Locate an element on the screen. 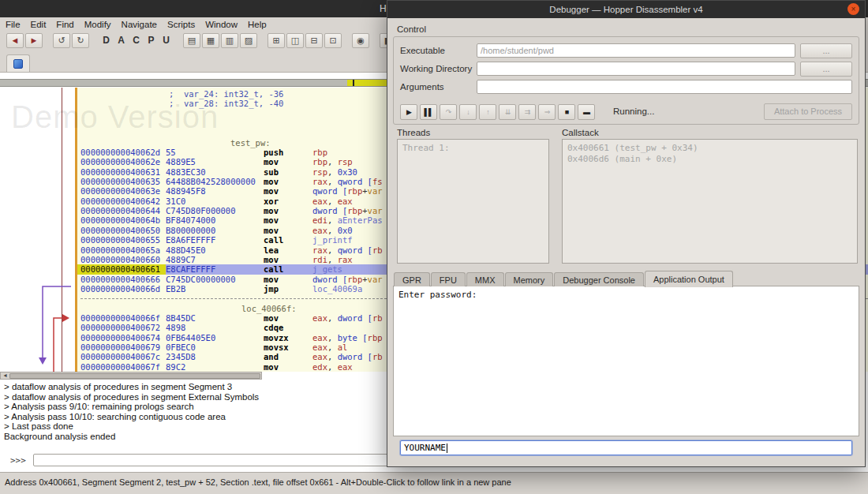 The width and height of the screenshot is (868, 494). hex-view-button: ▨ is located at coordinates (249, 41).